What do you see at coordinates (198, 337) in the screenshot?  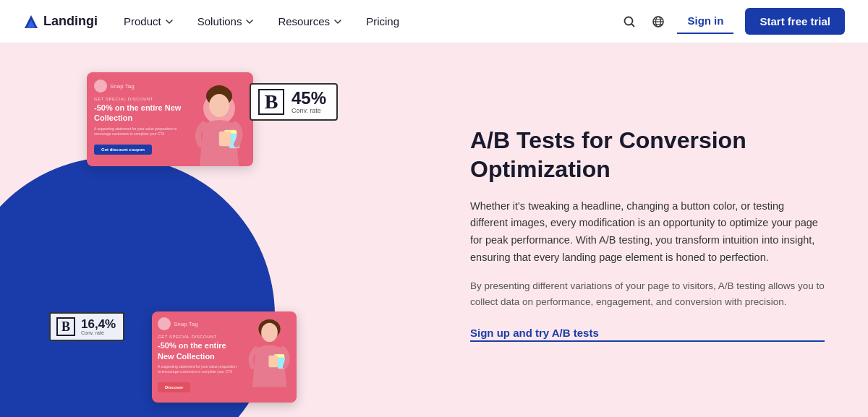 I see `card-b-discount-label: GET SPECIAL DISCOUNT` at bounding box center [198, 337].